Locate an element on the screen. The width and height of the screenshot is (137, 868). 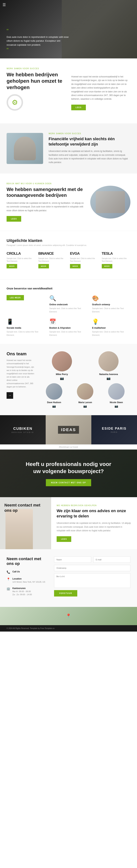
clients-title: Uitgelichte klanten is located at coordinates (68, 241).